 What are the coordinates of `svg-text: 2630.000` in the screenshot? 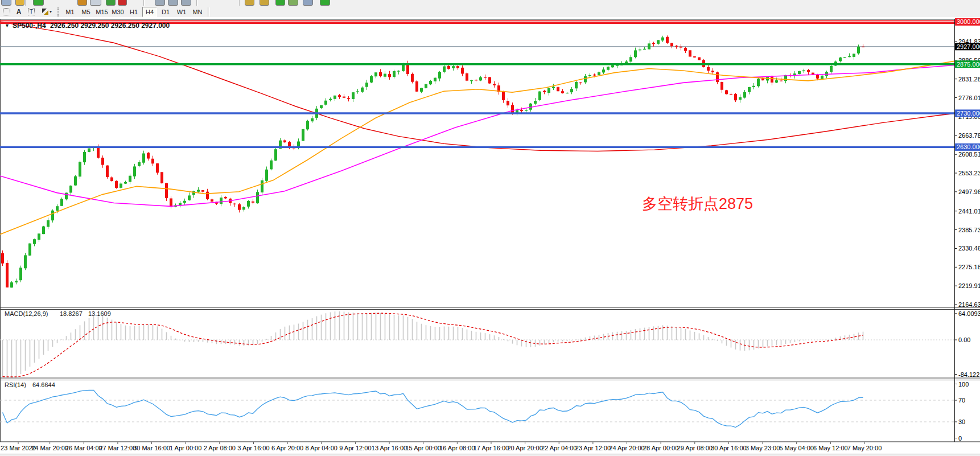 It's located at (969, 147).